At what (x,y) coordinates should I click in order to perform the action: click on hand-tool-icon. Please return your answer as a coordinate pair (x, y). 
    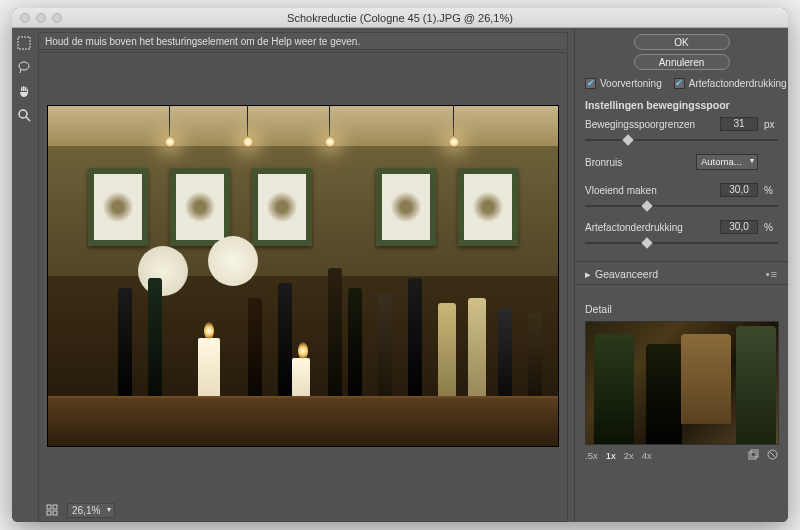
    Looking at the image, I should click on (24, 91).